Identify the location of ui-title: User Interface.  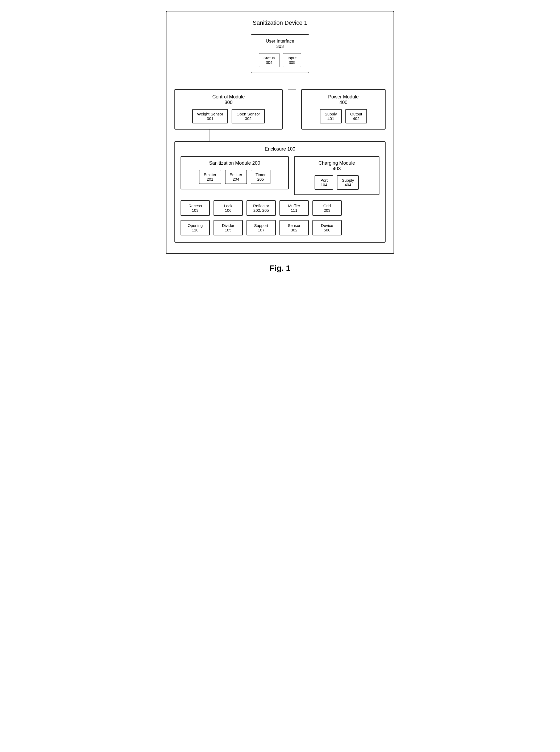
(280, 41).